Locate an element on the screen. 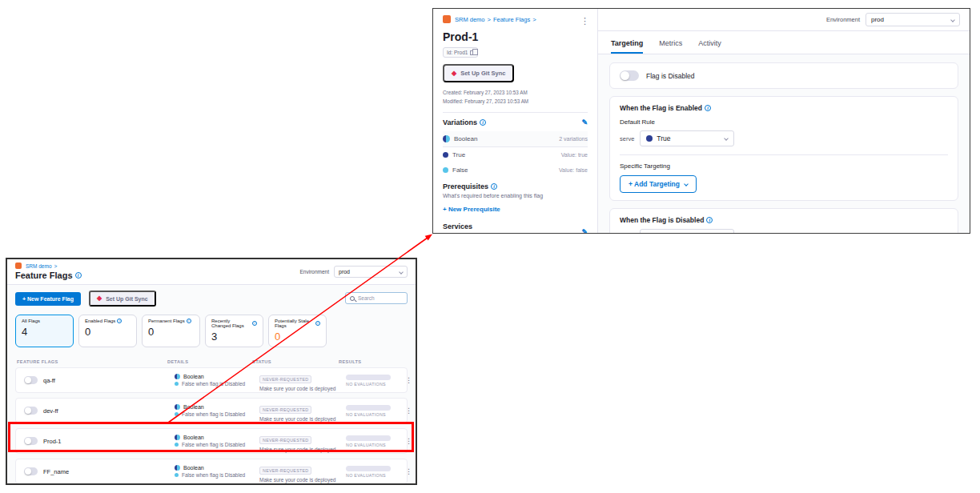 The height and width of the screenshot is (493, 980). disabled-serve-select: False is located at coordinates (687, 230).